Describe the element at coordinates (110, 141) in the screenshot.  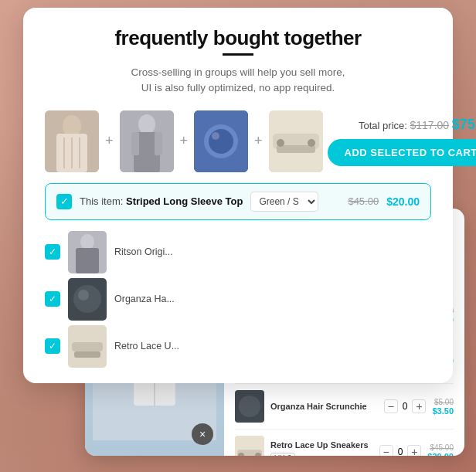
I see `plus-1: +` at that location.